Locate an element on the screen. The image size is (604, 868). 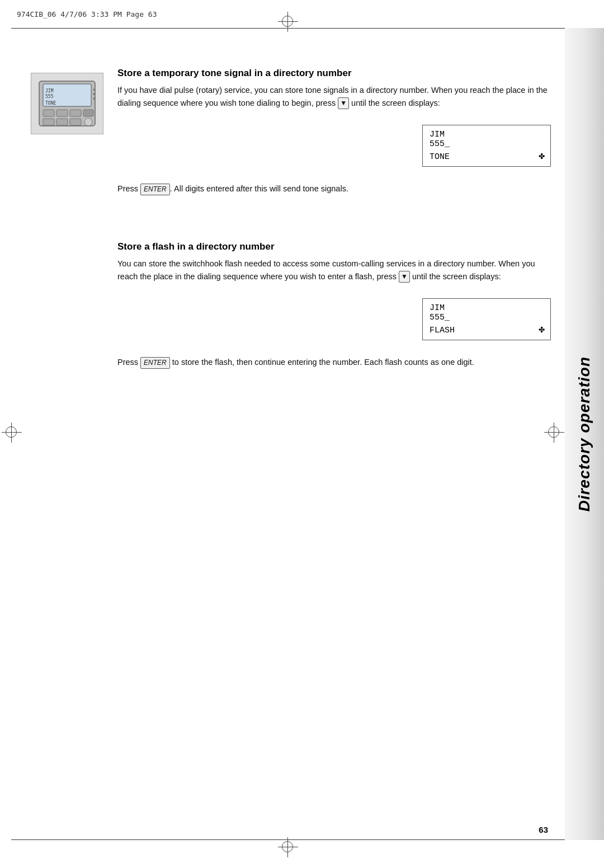
crosshair-right is located at coordinates (554, 432).